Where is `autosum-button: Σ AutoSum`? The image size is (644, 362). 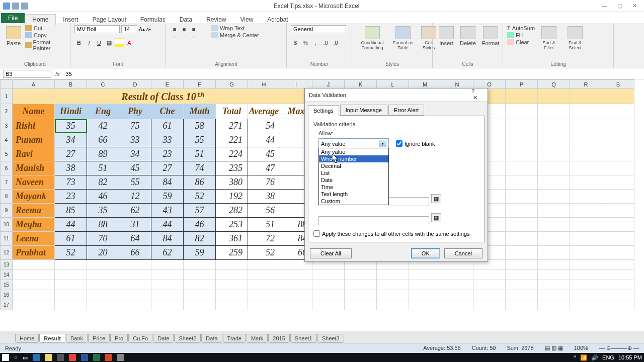
autosum-button: Σ AutoSum is located at coordinates (521, 28).